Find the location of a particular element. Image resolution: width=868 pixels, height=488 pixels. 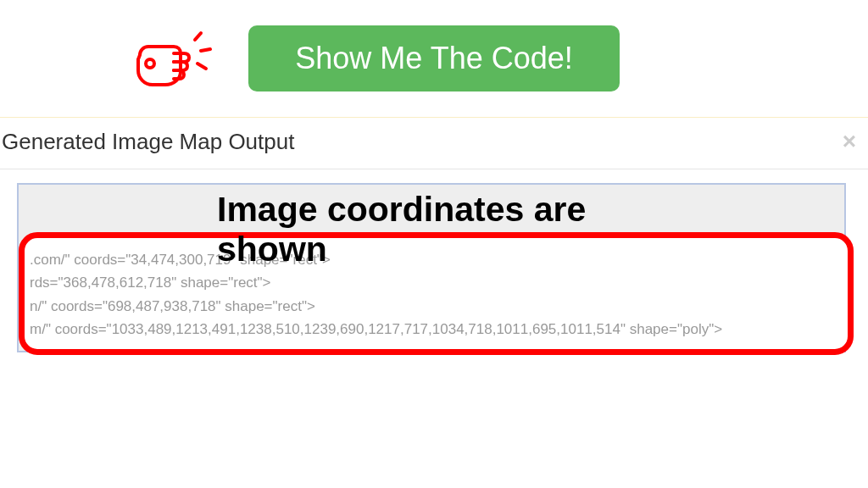

code-line: n/" coords="698,487,938,718" shape="rect… is located at coordinates (434, 307).